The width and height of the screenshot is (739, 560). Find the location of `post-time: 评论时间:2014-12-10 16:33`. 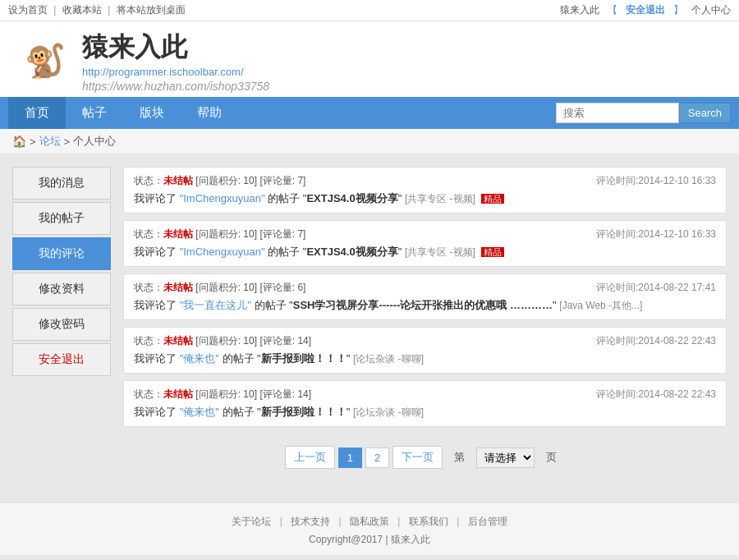

post-time: 评论时间:2014-12-10 16:33 is located at coordinates (656, 181).